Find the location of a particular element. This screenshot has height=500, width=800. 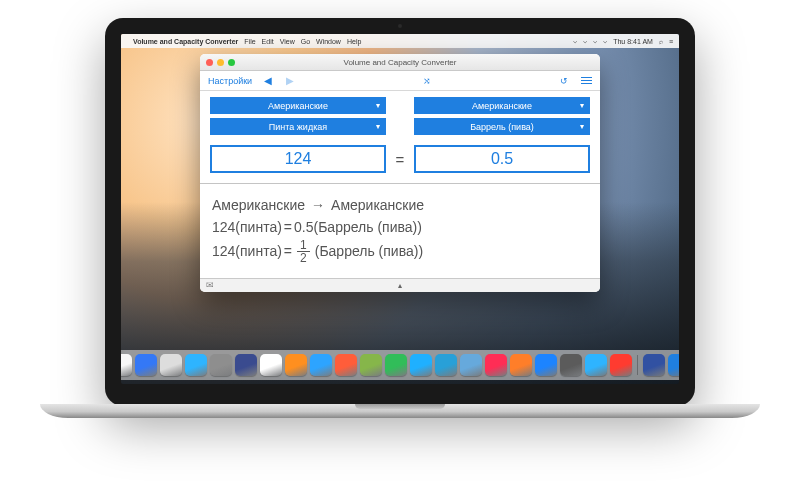

dock-separator is located at coordinates (638, 365).